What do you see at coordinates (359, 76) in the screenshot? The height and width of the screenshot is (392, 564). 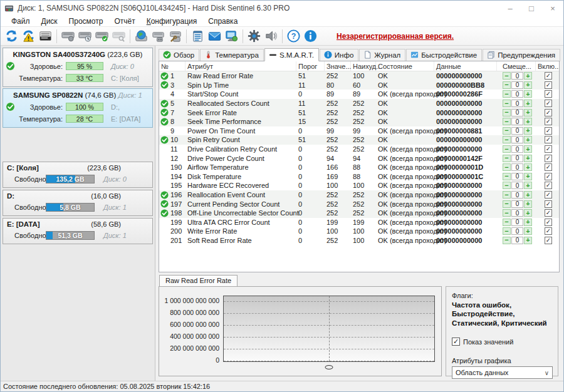 I see `table-row: 1Raw Read Error Rate51252100OK0000000000…` at bounding box center [359, 76].